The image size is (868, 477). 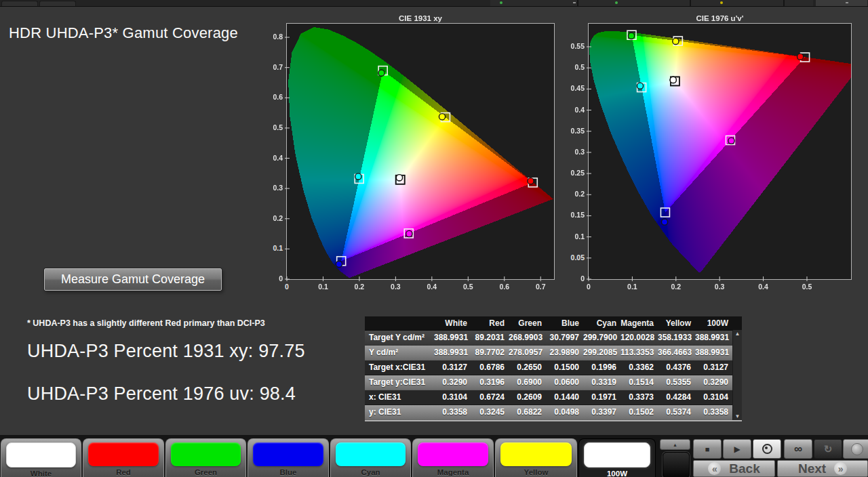 What do you see at coordinates (41, 458) in the screenshot?
I see `patch-tile-white: White` at bounding box center [41, 458].